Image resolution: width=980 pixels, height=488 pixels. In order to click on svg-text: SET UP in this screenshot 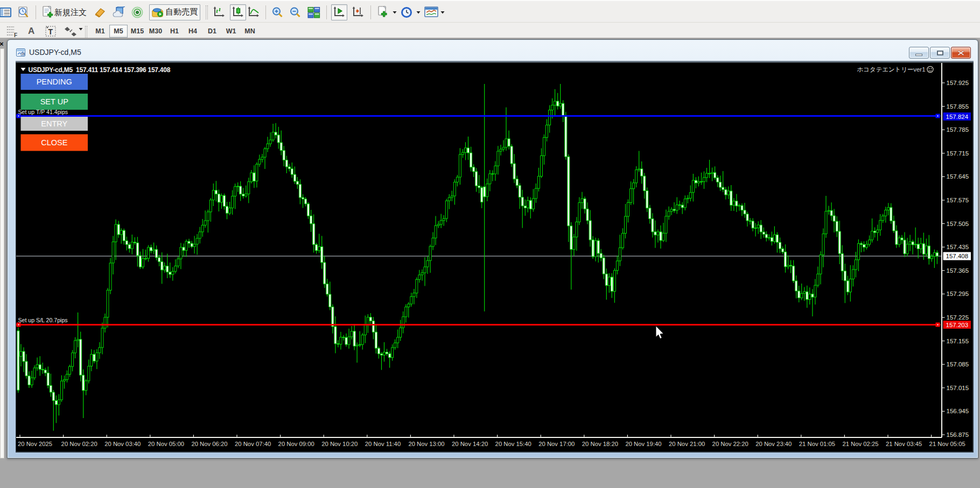, I will do `click(54, 102)`.